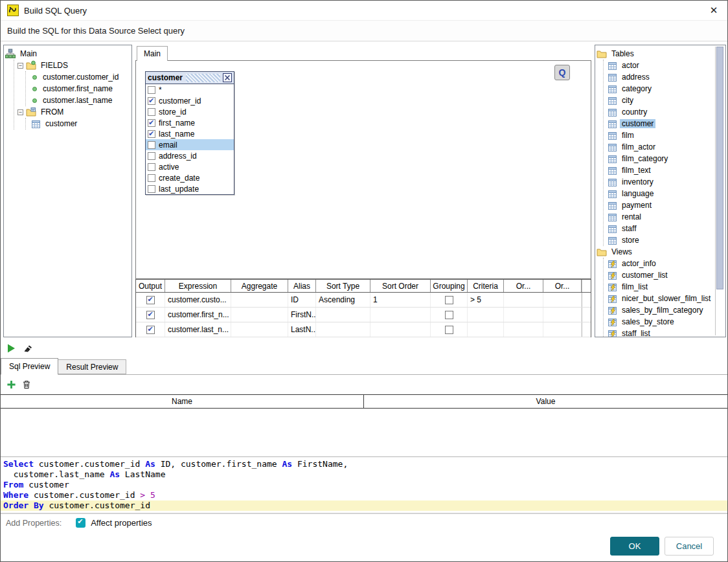 This screenshot has width=728, height=562. What do you see at coordinates (364, 433) in the screenshot?
I see `params-table-body` at bounding box center [364, 433].